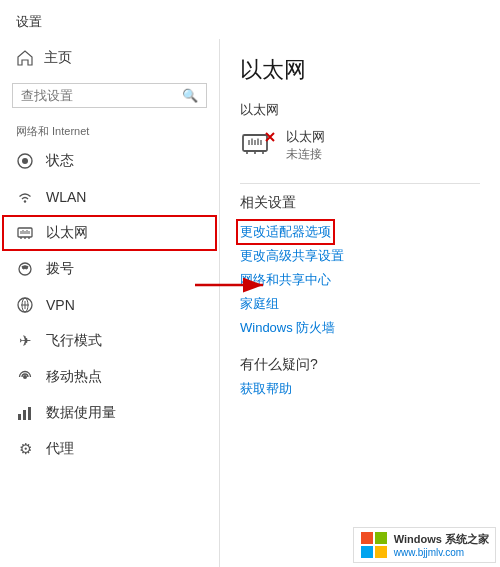 The image size is (500, 567). I want to click on search-input, so click(102, 96).